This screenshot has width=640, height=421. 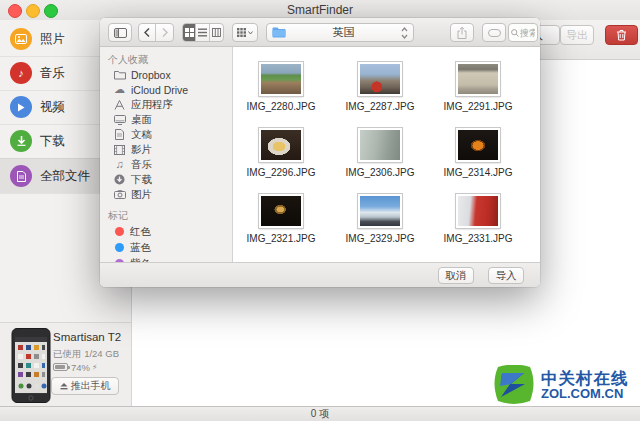 What do you see at coordinates (140, 248) in the screenshot?
I see `tag-label: 蓝色` at bounding box center [140, 248].